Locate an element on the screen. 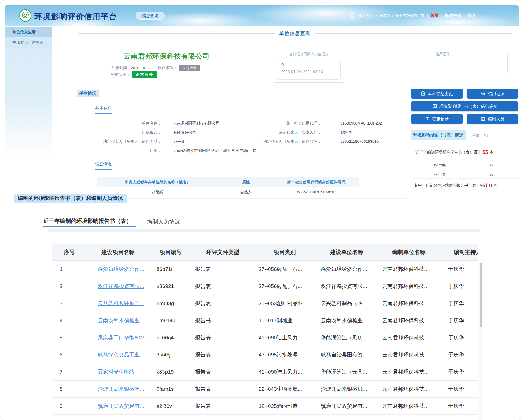  table-cell: u86921 is located at coordinates (171, 286).